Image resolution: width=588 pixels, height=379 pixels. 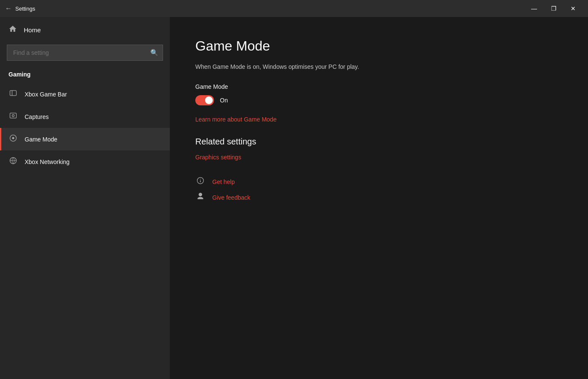 What do you see at coordinates (236, 119) in the screenshot?
I see `learn-more-link: Learn more about Game Mode` at bounding box center [236, 119].